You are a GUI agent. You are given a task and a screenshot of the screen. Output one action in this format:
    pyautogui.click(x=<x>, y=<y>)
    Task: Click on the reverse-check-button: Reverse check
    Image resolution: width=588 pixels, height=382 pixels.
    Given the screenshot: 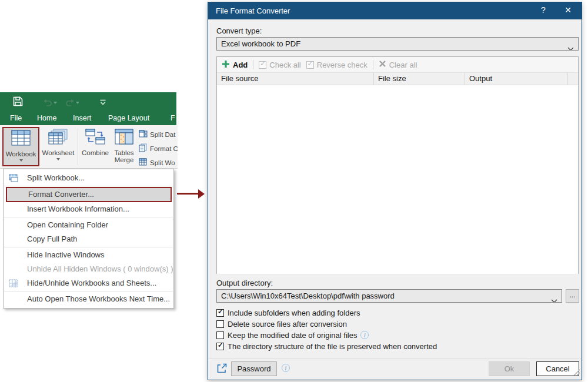 What is the action you would take?
    pyautogui.click(x=337, y=65)
    